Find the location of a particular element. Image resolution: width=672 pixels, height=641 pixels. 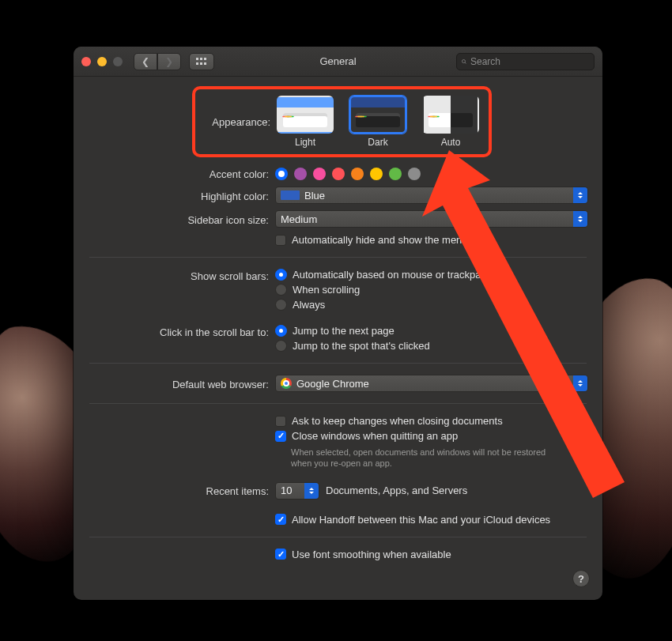

ask-keep-changes-label: Ask to keep changes when closing documen… is located at coordinates (397, 420).